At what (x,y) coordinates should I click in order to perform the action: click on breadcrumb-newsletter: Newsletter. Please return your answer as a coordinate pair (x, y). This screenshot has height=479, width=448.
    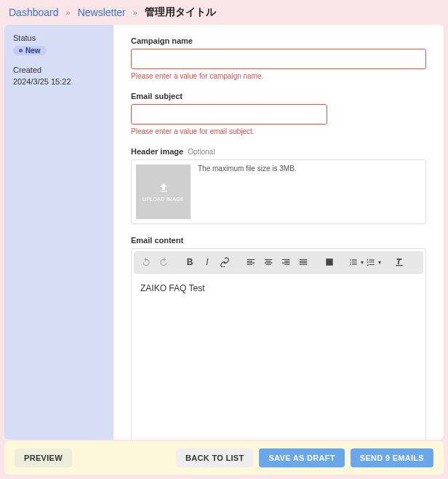
    Looking at the image, I should click on (102, 12).